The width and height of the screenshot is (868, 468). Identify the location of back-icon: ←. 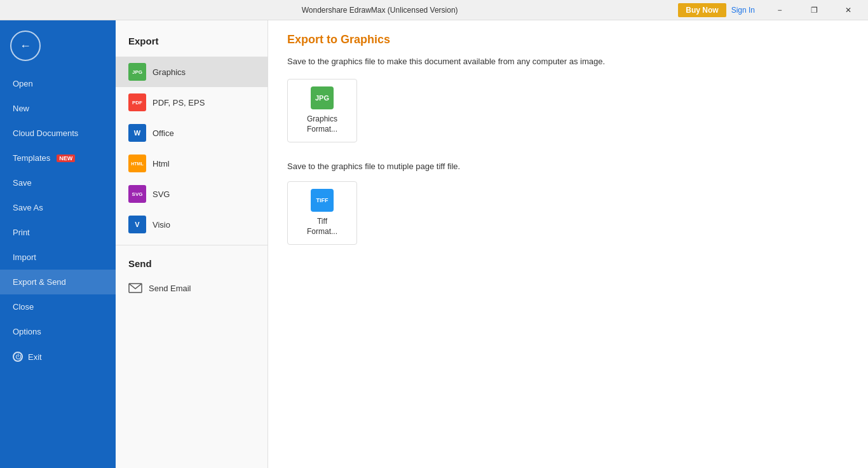
(25, 46).